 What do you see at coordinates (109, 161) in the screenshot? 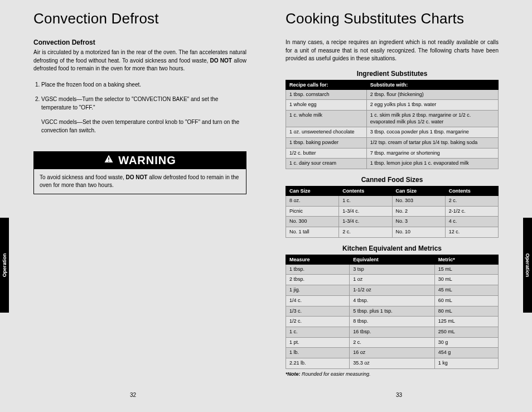
I see `warning-icon` at bounding box center [109, 161].